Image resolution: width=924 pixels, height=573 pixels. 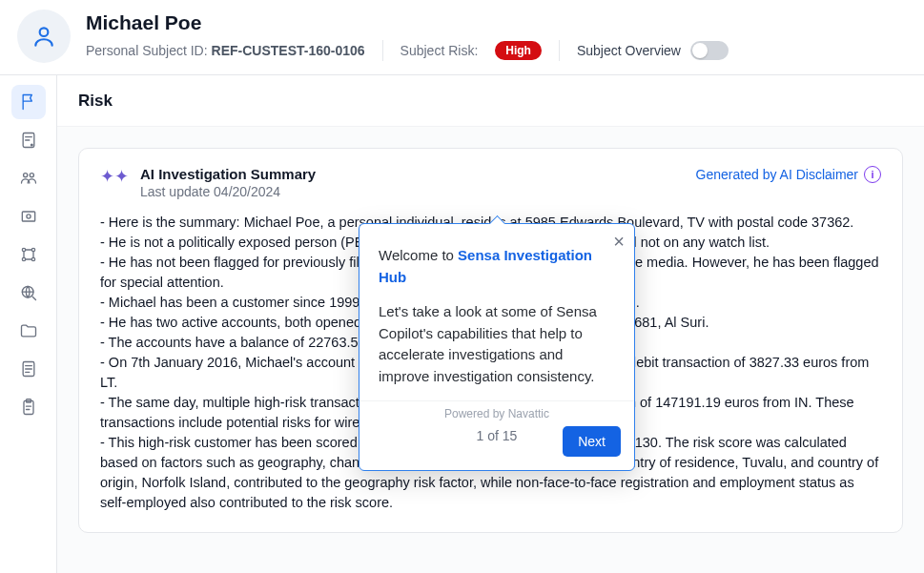 I want to click on tab-frame, so click(x=29, y=216).